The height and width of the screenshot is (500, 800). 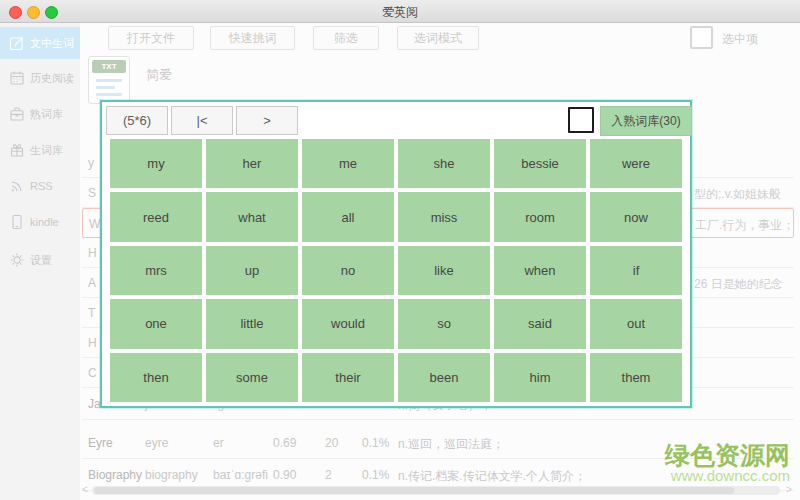 I want to click on cell-frequency: 0.90, so click(x=284, y=475).